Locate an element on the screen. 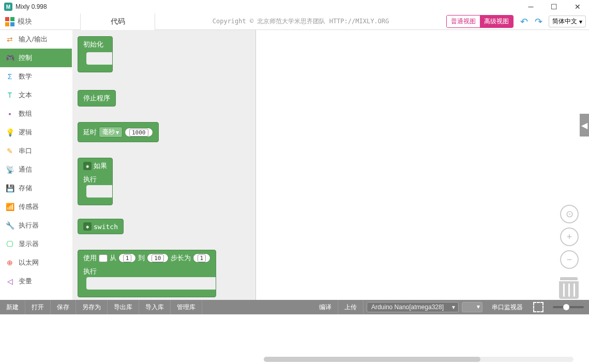 This screenshot has width=589, height=364. port-select is located at coordinates (472, 307).